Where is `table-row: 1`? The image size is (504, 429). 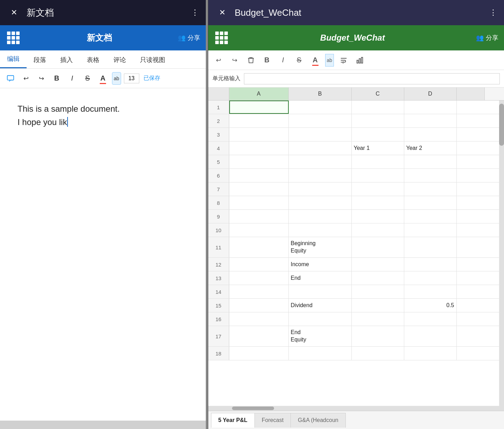 table-row: 1 is located at coordinates (356, 107).